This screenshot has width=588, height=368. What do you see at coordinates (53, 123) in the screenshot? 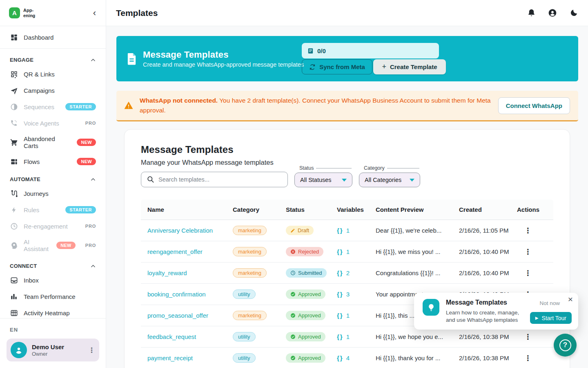
I see `sidebar-item-voice-agents: Voice Agents PRO` at bounding box center [53, 123].